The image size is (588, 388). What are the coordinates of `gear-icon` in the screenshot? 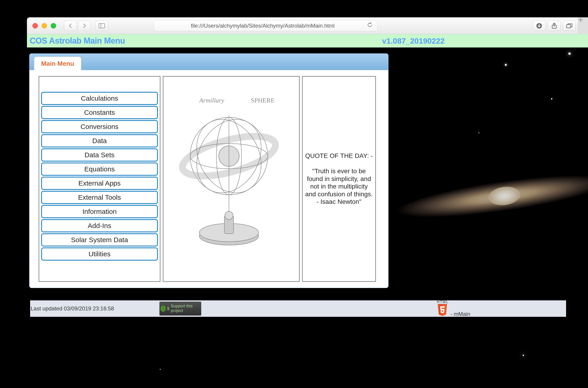 It's located at (163, 309).